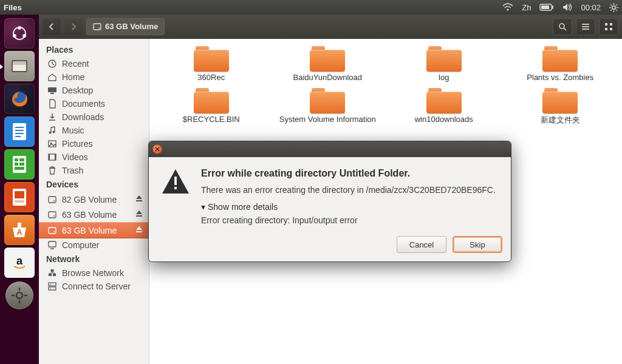 The height and width of the screenshot is (364, 622). I want to click on folder-item: Plants vs. Zombies, so click(561, 64).